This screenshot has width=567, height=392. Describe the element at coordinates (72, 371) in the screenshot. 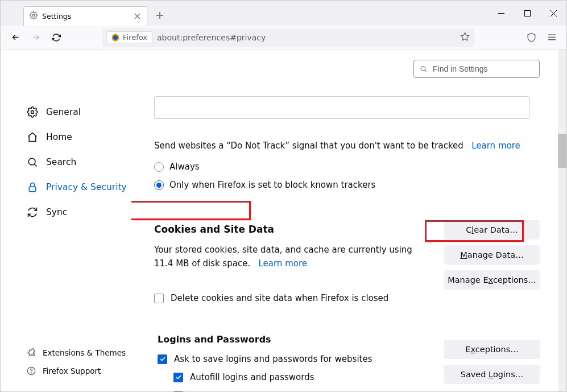

I see `sidebar-item-label: Firefox Support` at that location.